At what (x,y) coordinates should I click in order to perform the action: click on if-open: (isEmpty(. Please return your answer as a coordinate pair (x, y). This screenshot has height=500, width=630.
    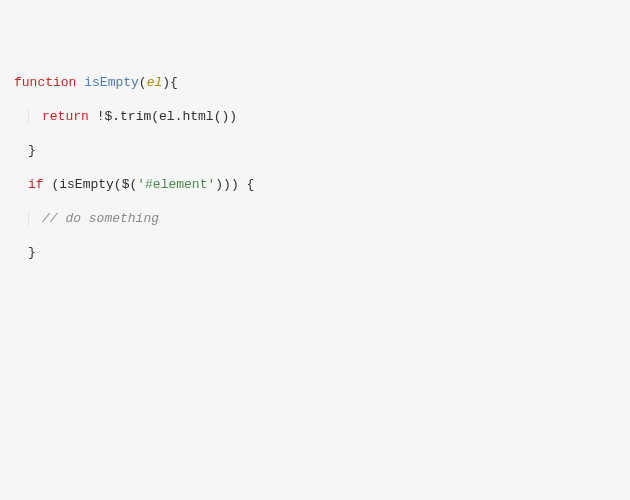
    Looking at the image, I should click on (86, 184).